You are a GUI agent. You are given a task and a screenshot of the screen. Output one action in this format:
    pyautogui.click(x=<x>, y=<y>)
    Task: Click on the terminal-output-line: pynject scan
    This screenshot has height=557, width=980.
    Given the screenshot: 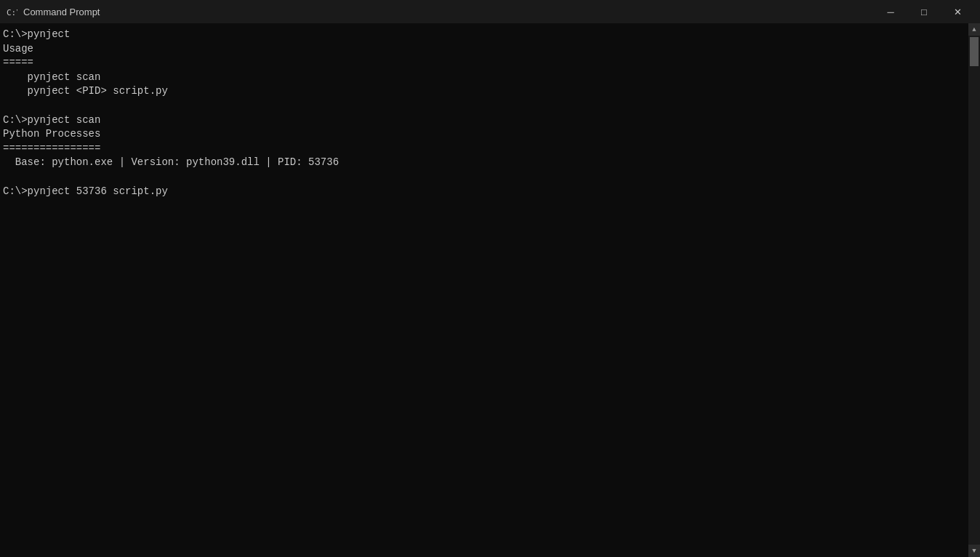 What is the action you would take?
    pyautogui.click(x=484, y=78)
    